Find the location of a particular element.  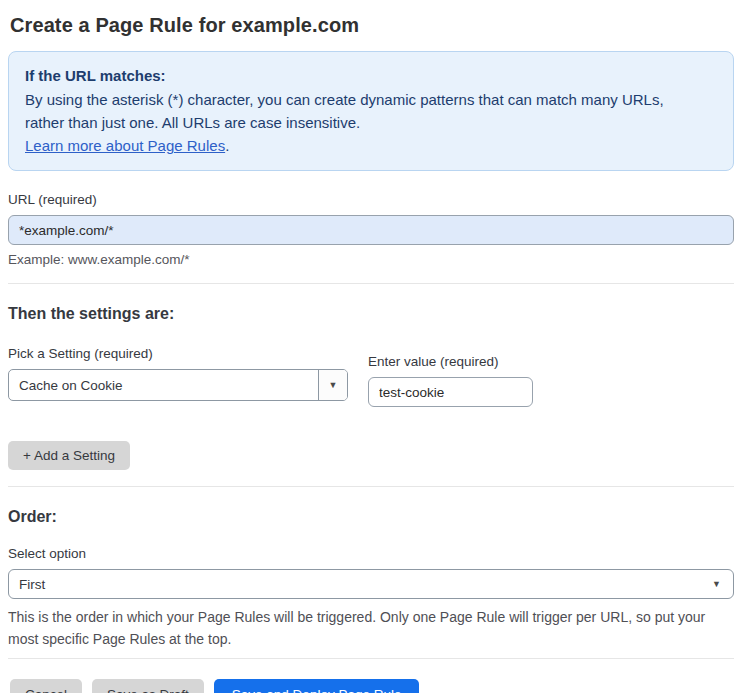

order-dropdown: First ▼ is located at coordinates (371, 584).